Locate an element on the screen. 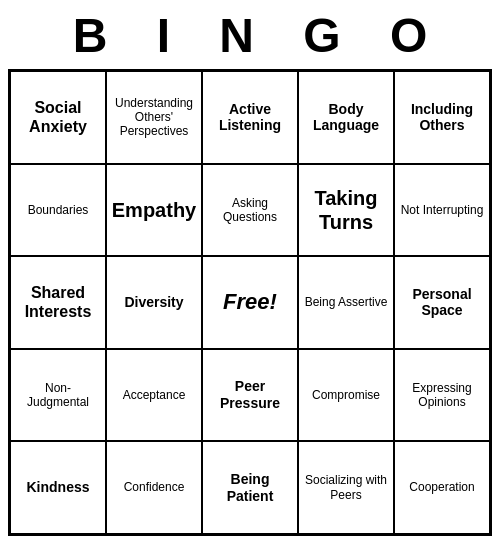 The height and width of the screenshot is (544, 500). bingo-title: B I N G O is located at coordinates (250, 36).